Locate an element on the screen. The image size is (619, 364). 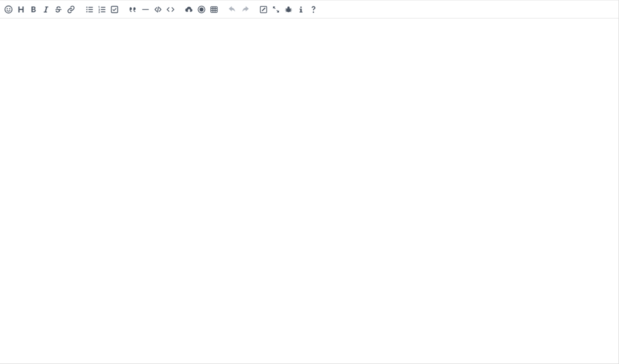
task-list-button is located at coordinates (114, 9).